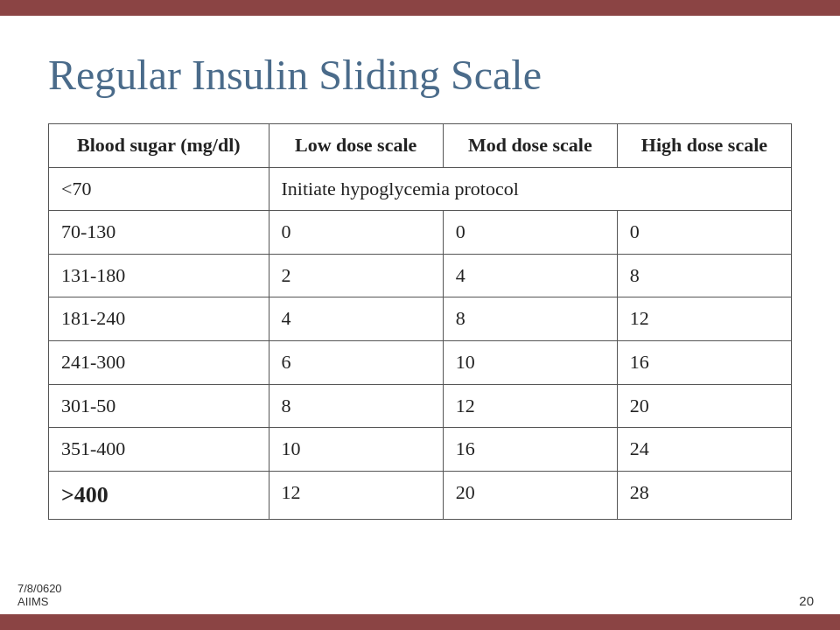  I want to click on table-row: <70Initiate hypoglycemia protocol, so click(420, 189).